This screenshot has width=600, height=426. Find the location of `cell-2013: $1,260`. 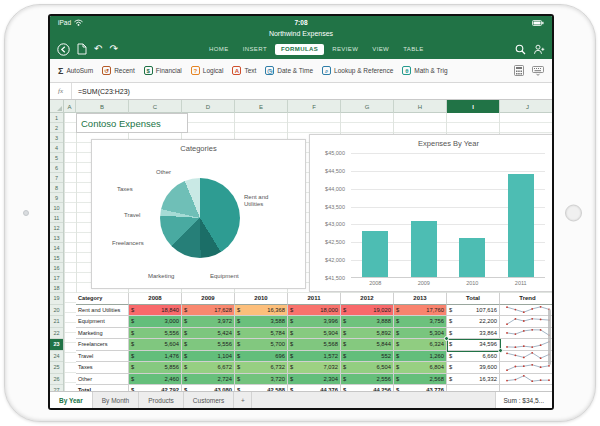

cell-2013: $1,260 is located at coordinates (420, 357).